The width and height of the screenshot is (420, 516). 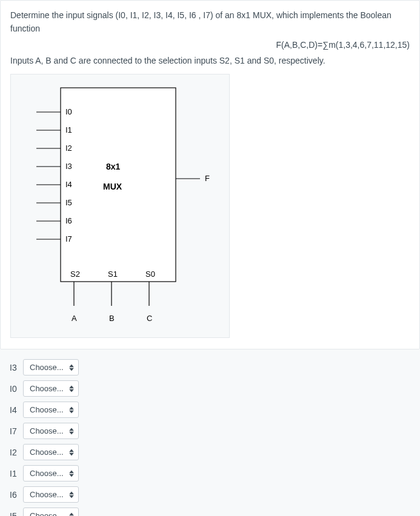 I want to click on mux-input-label: I6, so click(x=69, y=220).